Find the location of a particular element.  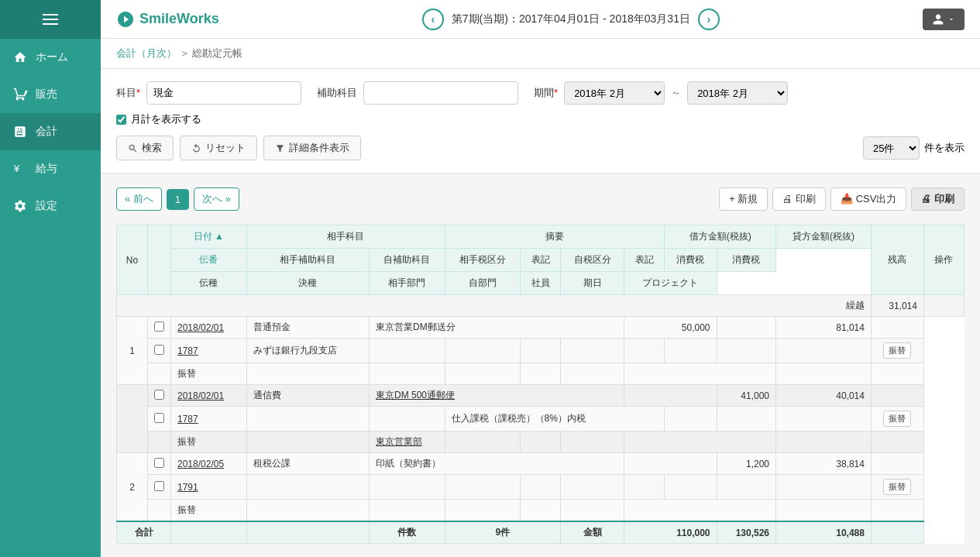

col-no: No is located at coordinates (132, 260).